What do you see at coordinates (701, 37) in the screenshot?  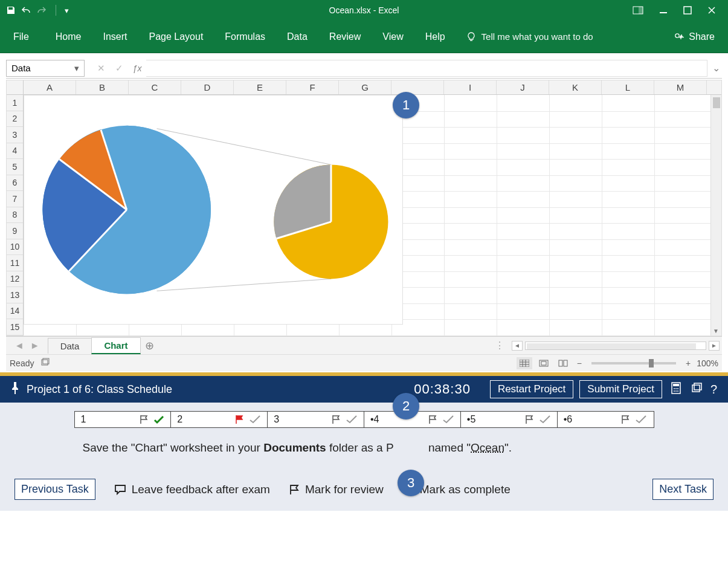 I see `share-button: Share` at bounding box center [701, 37].